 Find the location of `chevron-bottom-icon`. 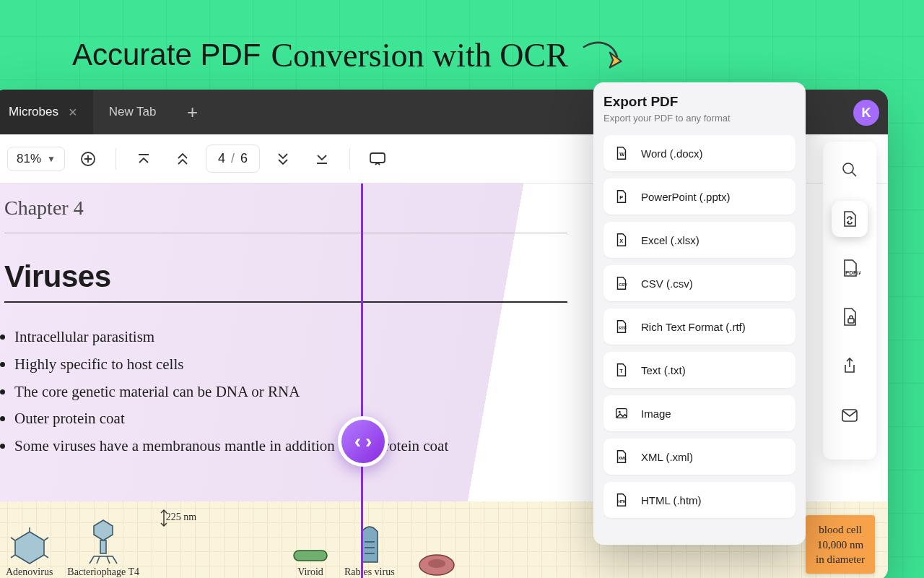

chevron-bottom-icon is located at coordinates (322, 159).